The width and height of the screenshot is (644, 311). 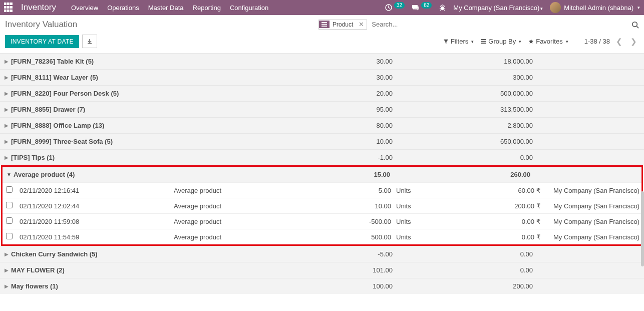 What do you see at coordinates (322, 190) in the screenshot?
I see `table-row: 02/11/2020 12:16:41Average product5.00Un…` at bounding box center [322, 190].